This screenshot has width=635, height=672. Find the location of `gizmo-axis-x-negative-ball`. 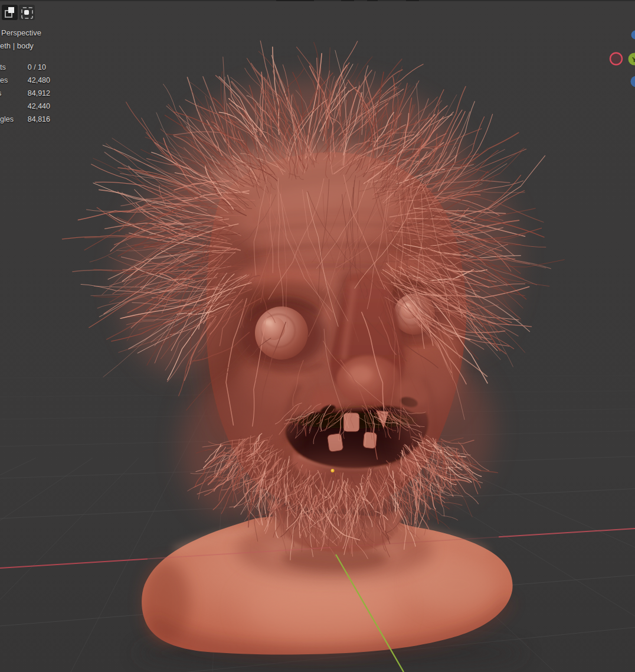

gizmo-axis-x-negative-ball is located at coordinates (616, 59).